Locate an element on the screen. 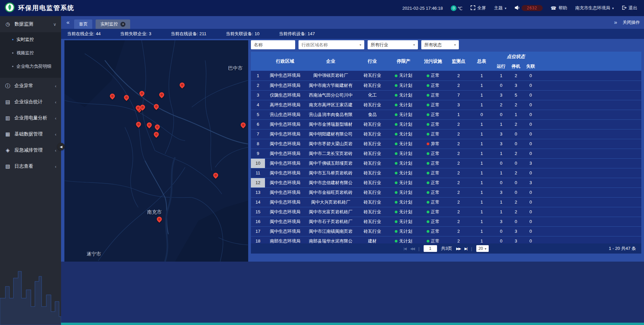  table-row: 4高坪生态环境局南充市高坪区王家店建砖瓦行业无计划正常31220 is located at coordinates (446, 105).